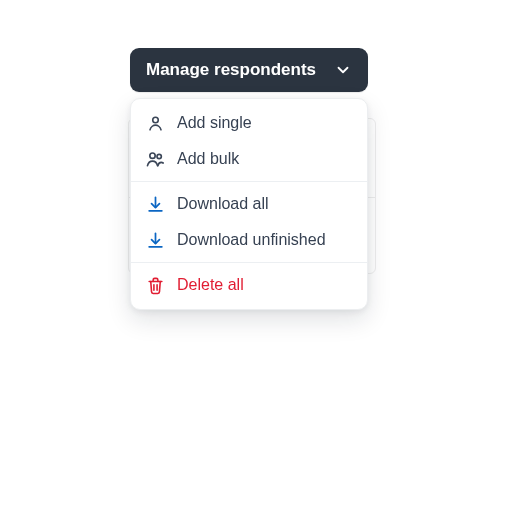 Image resolution: width=512 pixels, height=518 pixels. Describe the element at coordinates (223, 204) in the screenshot. I see `menu-item-label: Download all` at that location.